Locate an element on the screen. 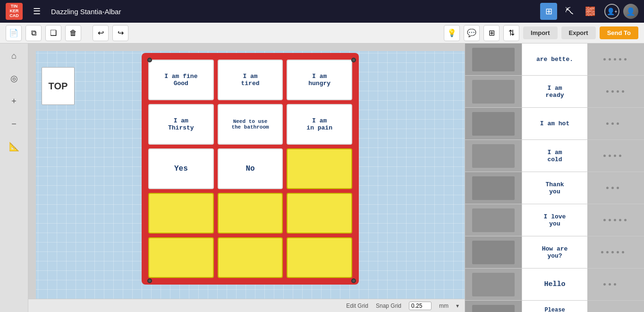 The image size is (644, 312). panel-label-hello: Hello is located at coordinates (554, 285).